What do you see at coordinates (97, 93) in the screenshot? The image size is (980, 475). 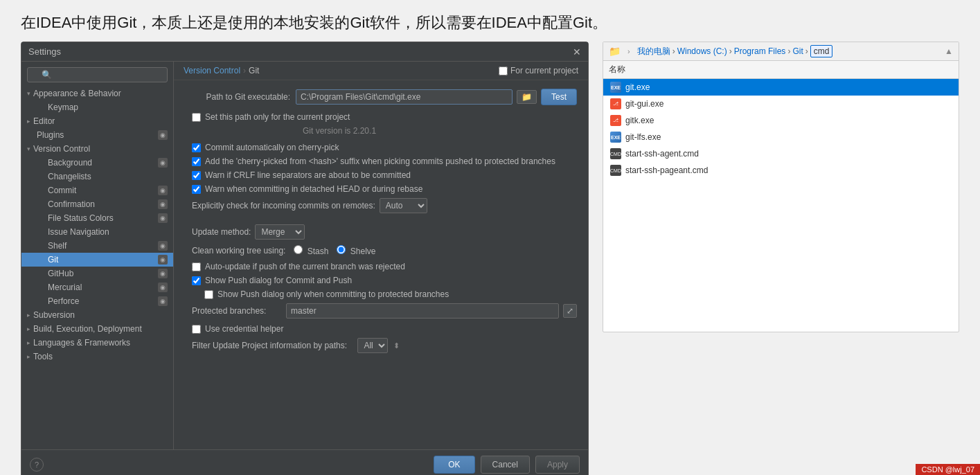 I see `sidebar-item-appearance-behavior: ▾Appearance & Behavior` at bounding box center [97, 93].